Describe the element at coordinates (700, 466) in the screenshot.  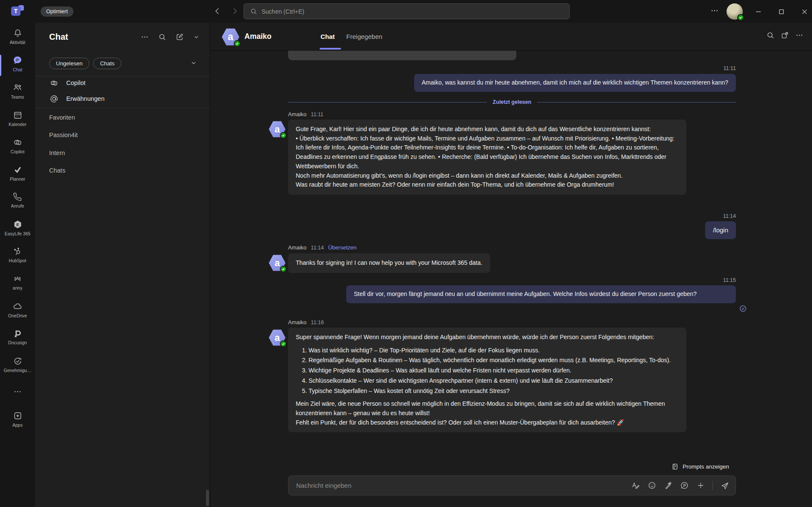
I see `show-prompts-button: Prompts anzeigen` at that location.